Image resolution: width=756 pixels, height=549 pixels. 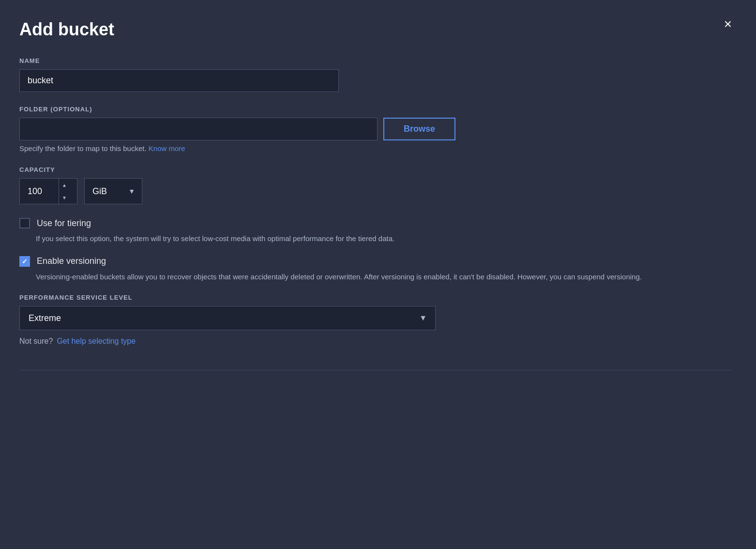 What do you see at coordinates (227, 318) in the screenshot?
I see `performance-dropdown-wrapper: Extreme High Standard Low ▼` at bounding box center [227, 318].